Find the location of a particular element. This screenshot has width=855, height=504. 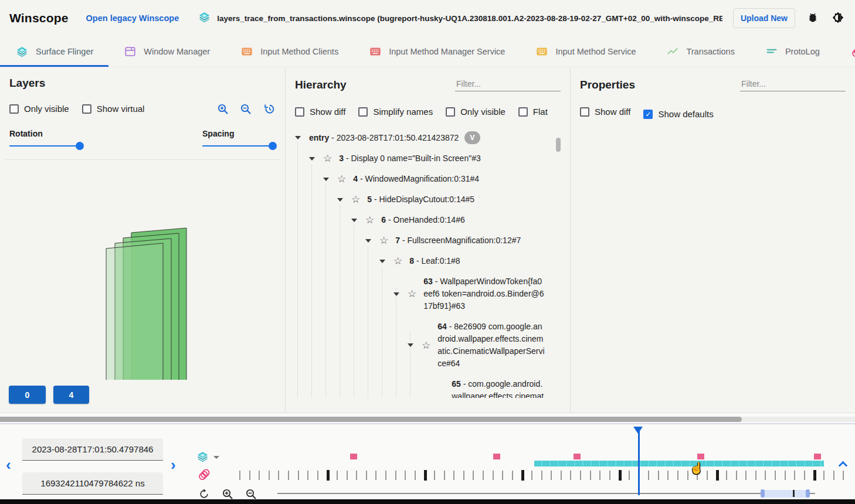

tab-input-method-service: Input Method Service is located at coordinates (585, 52).